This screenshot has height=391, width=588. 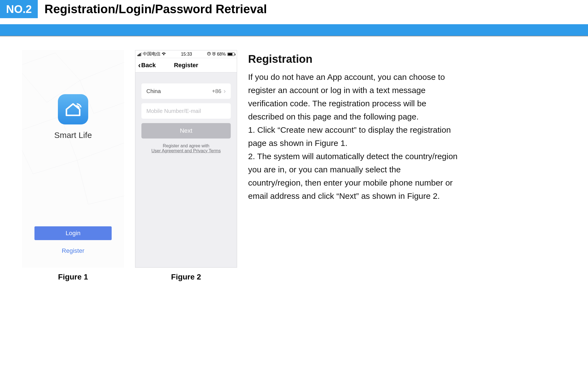 I want to click on figure-2-caption: Figure 2, so click(x=186, y=277).